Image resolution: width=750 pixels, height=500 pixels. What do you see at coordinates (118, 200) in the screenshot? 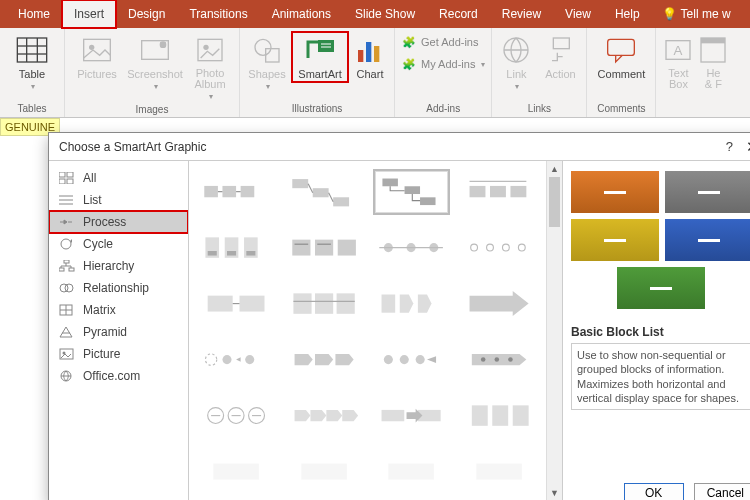
I see `category-list-item: List` at bounding box center [118, 200].